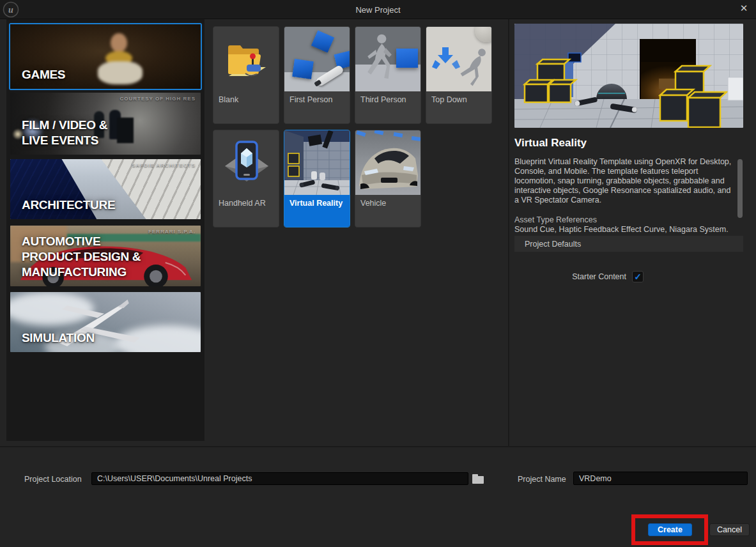 Image resolution: width=756 pixels, height=547 pixels. Describe the element at coordinates (744, 8) in the screenshot. I see `close-icon: ✕` at that location.